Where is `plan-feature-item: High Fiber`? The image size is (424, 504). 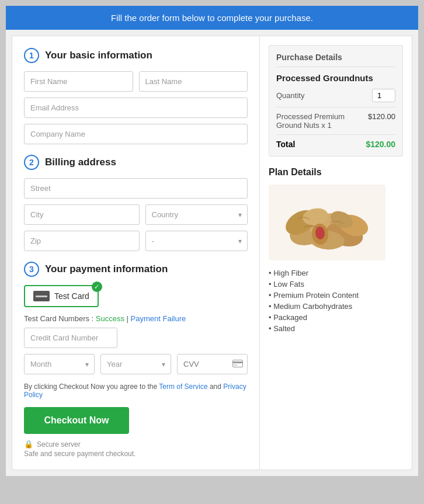 plan-feature-item: High Fiber is located at coordinates (336, 273).